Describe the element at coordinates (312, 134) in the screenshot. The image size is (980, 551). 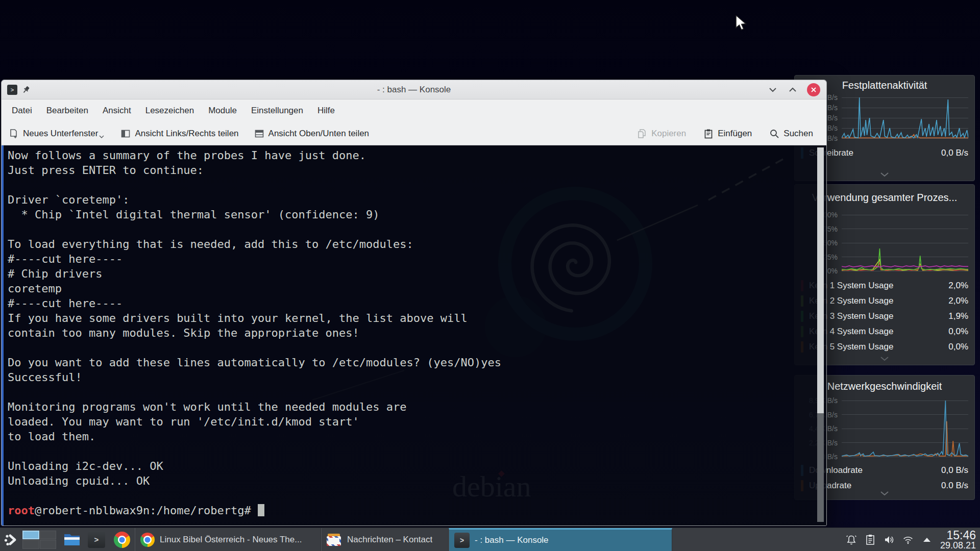
I see `split-top-bottom-button: Ansicht Oben/Unten teilen` at that location.